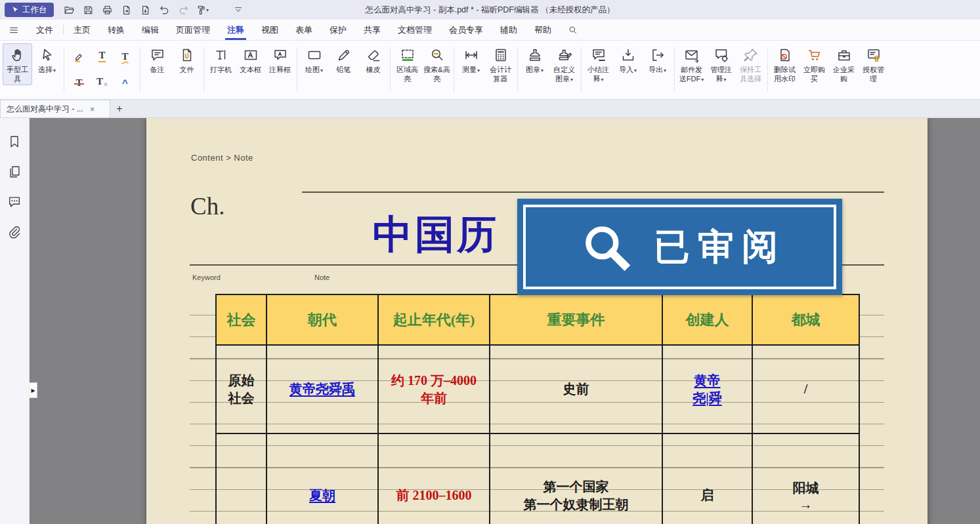 The height and width of the screenshot is (524, 980). Describe the element at coordinates (270, 30) in the screenshot. I see `menu-item-view: 视图` at that location.